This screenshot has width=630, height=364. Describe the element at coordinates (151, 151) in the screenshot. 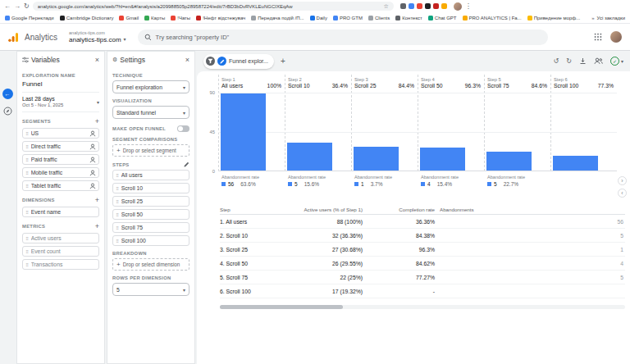

I see `segment-drop-zone: + Drop or select segment` at that location.